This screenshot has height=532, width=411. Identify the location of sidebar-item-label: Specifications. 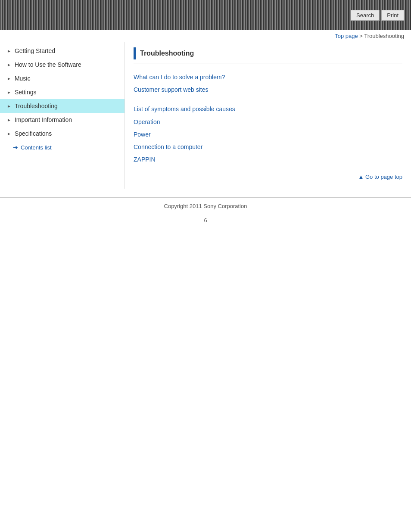
(33, 134).